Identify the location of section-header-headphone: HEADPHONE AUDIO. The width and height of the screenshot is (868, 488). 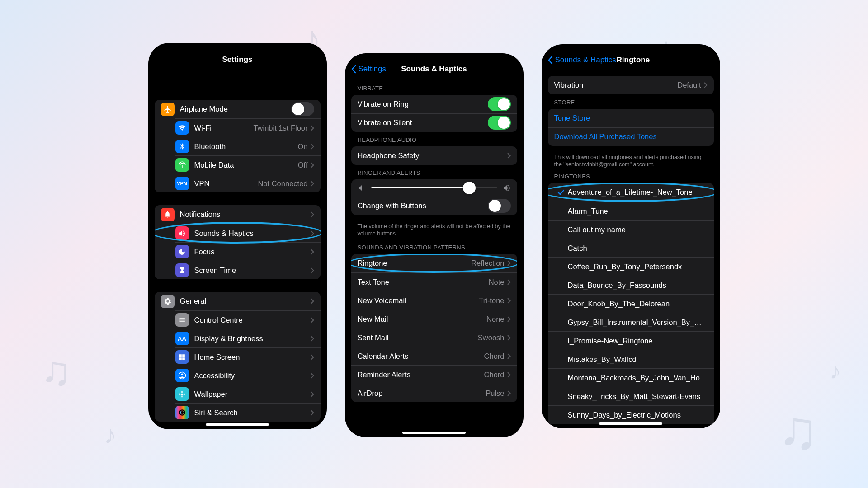
(434, 141).